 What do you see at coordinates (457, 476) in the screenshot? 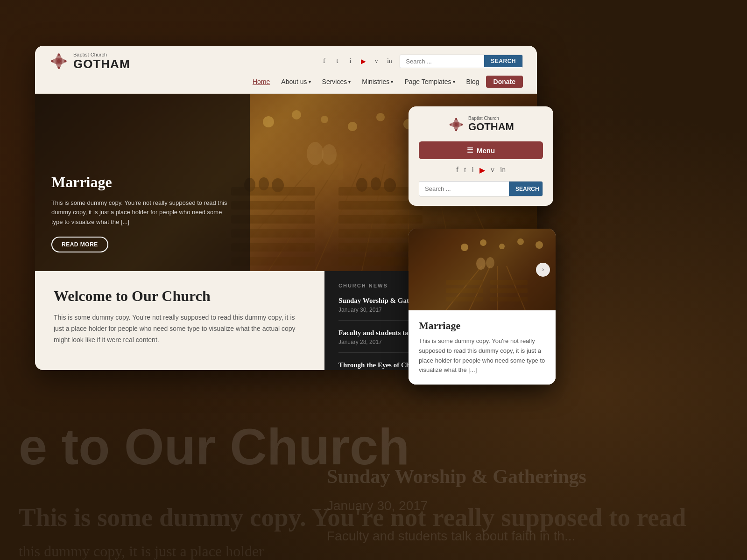
I see `bg-news-headline: Sunday Worship & Gatherings` at bounding box center [457, 476].